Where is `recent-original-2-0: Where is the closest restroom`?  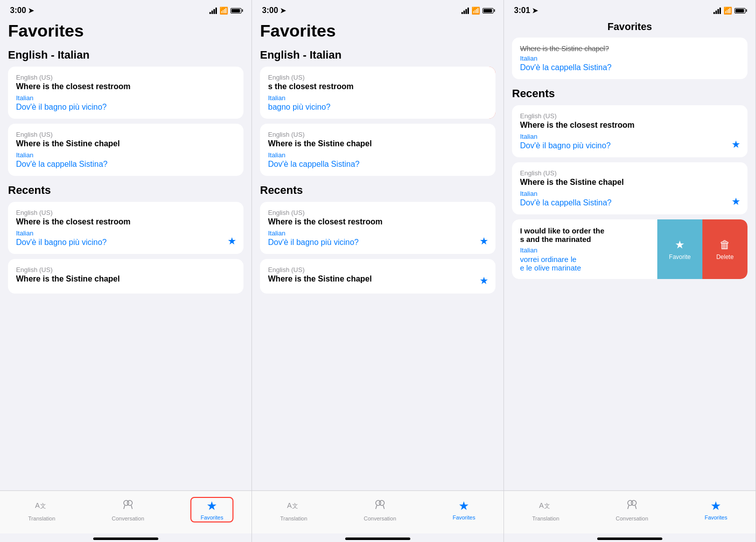 recent-original-2-0: Where is the closest restroom is located at coordinates (372, 222).